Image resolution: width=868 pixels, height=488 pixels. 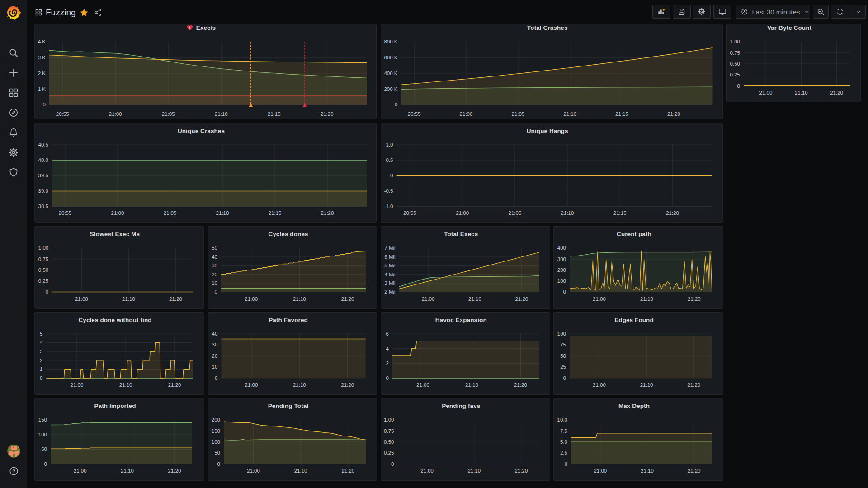 What do you see at coordinates (41, 334) in the screenshot?
I see `svg-text: 5` at bounding box center [41, 334].